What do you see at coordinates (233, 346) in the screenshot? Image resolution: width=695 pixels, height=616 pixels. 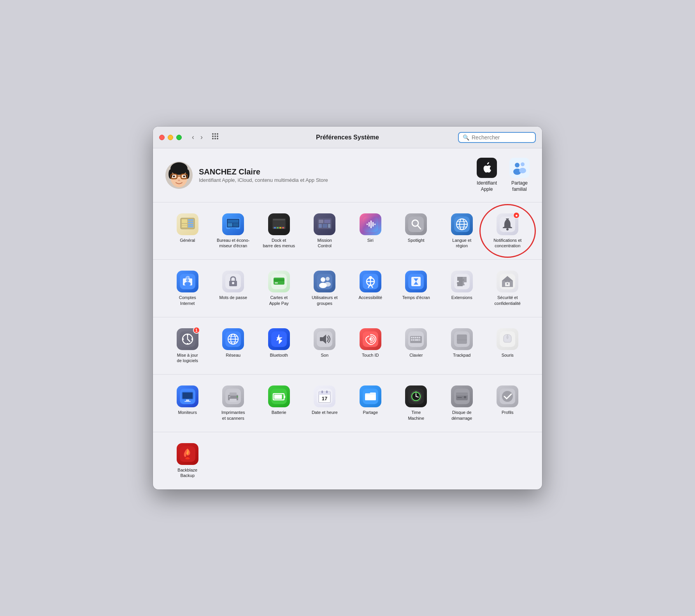 I see `pref-reseau: Réseau` at bounding box center [233, 346].